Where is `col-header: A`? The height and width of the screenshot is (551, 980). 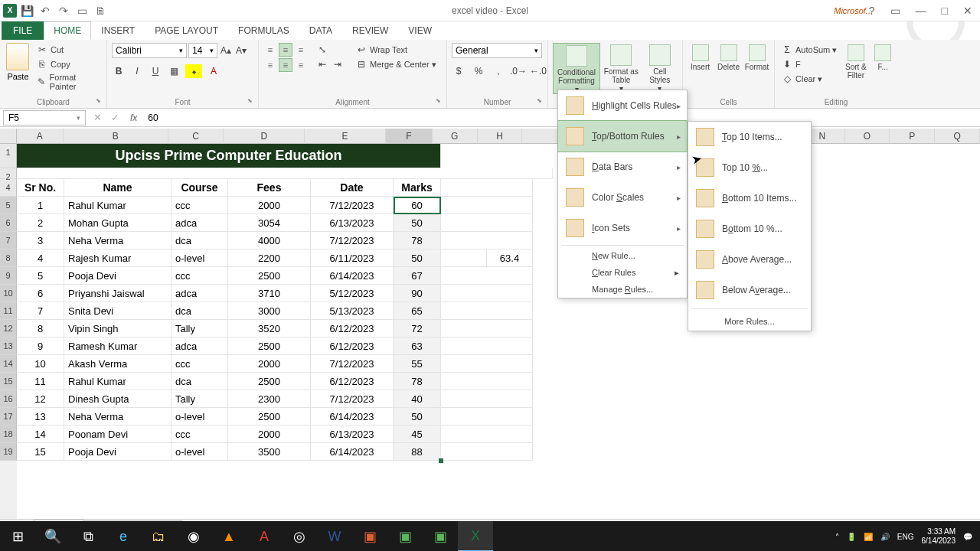 col-header: A is located at coordinates (40, 136).